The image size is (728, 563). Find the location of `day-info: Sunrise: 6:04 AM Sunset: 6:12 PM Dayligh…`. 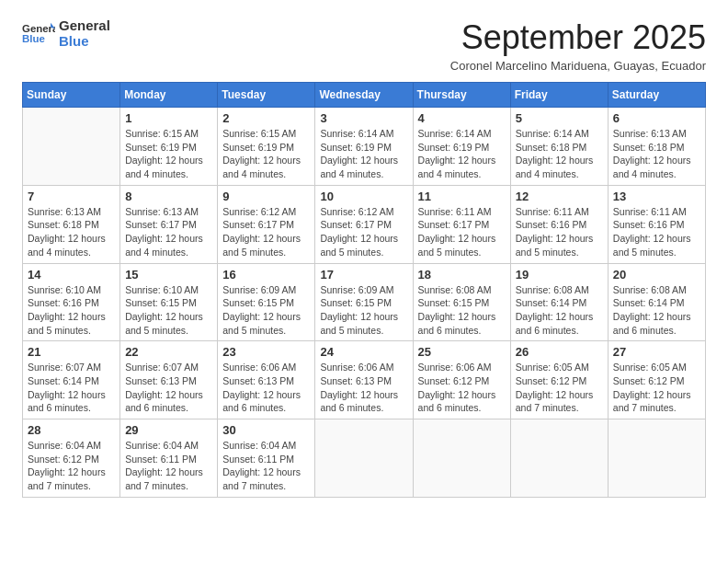

day-info: Sunrise: 6:04 AM Sunset: 6:12 PM Dayligh… is located at coordinates (72, 465).